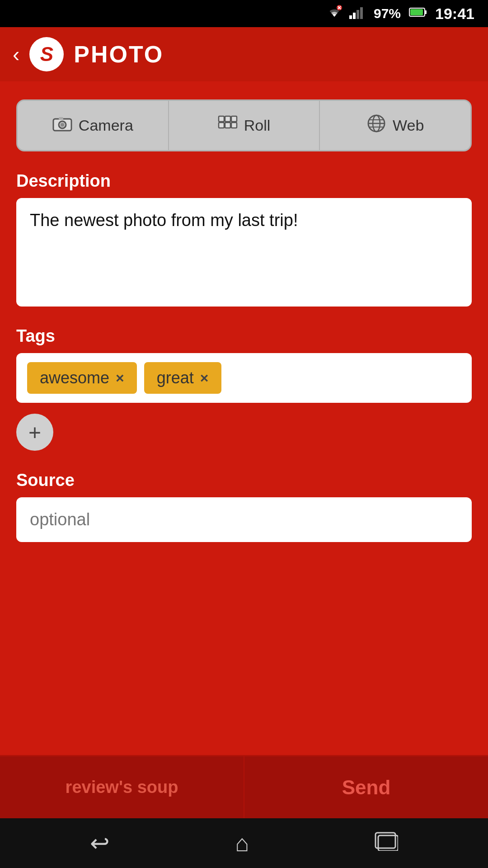 This screenshot has width=488, height=868. Describe the element at coordinates (204, 378) in the screenshot. I see `tag-great-remove: ×` at that location.